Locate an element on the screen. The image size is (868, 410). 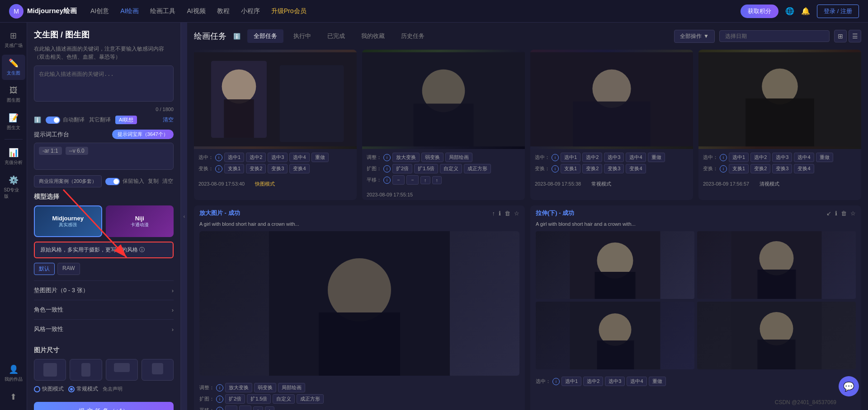
transform-btn-1-4: 变换4 is located at coordinates (299, 169).